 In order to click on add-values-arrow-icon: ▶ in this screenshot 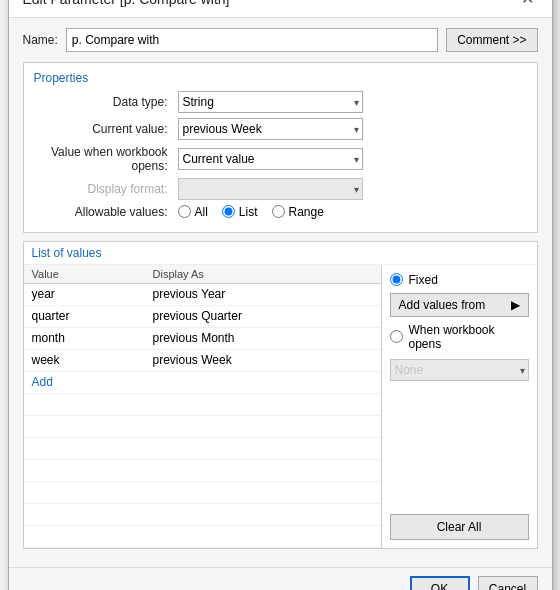, I will do `click(516, 305)`.